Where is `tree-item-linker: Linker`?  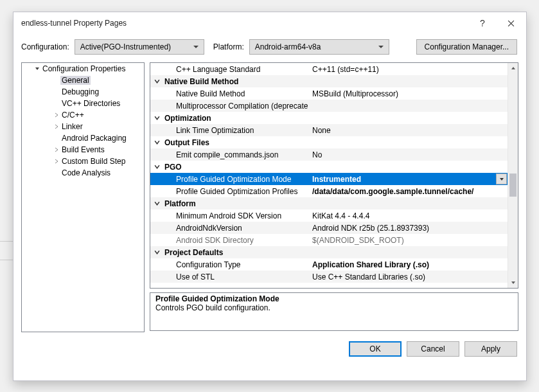
tree-item-linker: Linker is located at coordinates (83, 127).